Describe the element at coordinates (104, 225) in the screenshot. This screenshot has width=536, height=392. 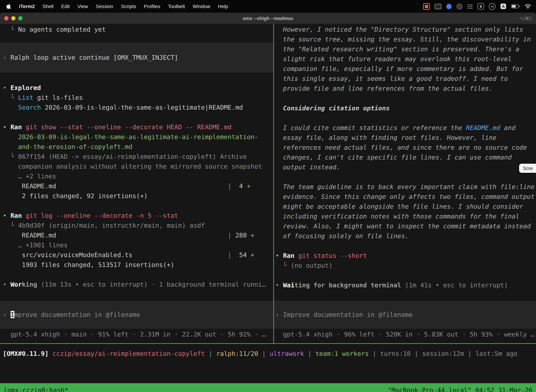
I see `text-segment: └ 4b9d30f (origin/main, instructkr/main,…` at that location.